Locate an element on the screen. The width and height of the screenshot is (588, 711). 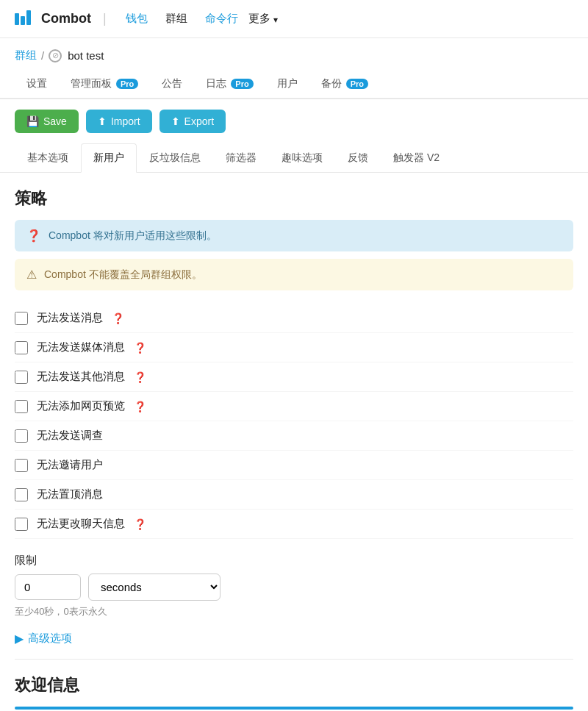
logo-text: Combot is located at coordinates (66, 19).